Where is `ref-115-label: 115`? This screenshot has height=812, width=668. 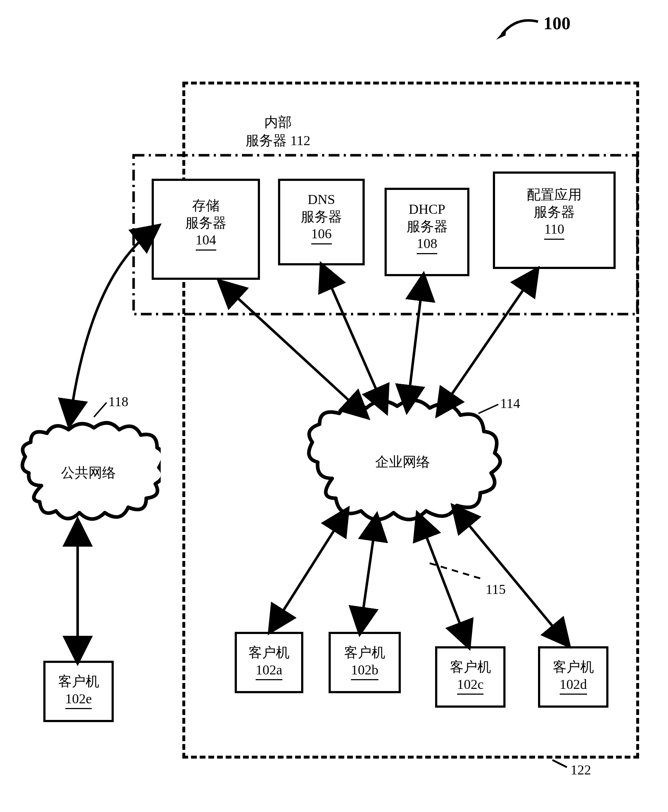 ref-115-label: 115 is located at coordinates (496, 589).